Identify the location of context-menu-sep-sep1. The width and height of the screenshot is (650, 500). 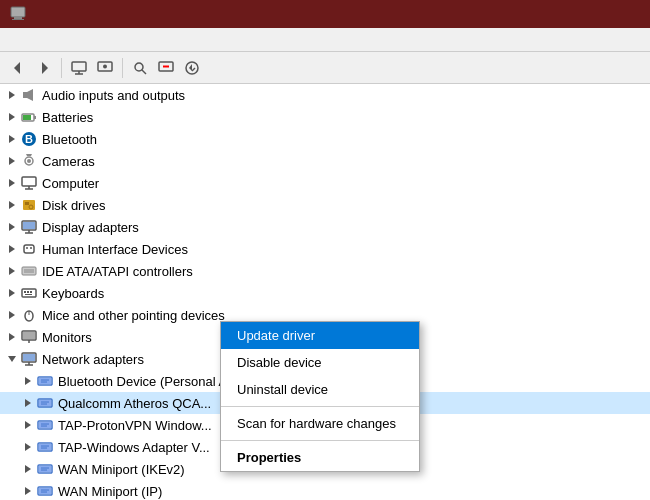
(320, 406).